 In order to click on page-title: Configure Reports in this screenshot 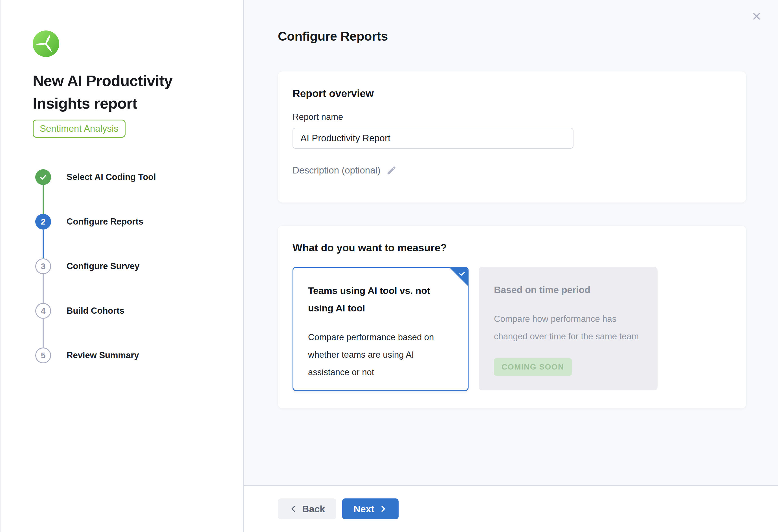, I will do `click(333, 36)`.